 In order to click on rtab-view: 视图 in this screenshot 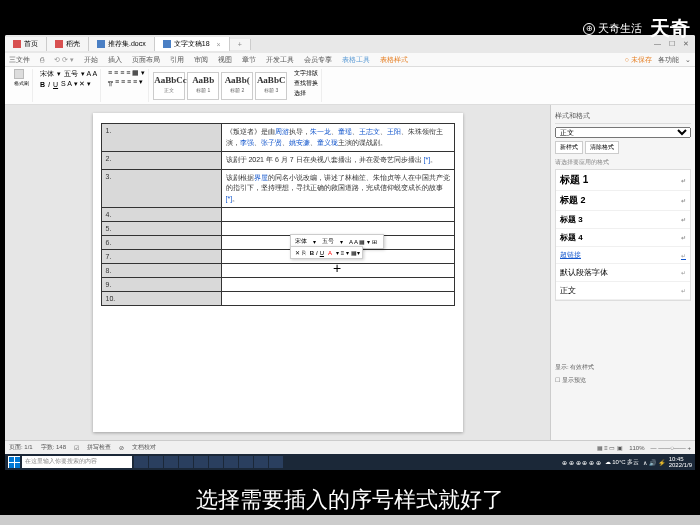, I will do `click(225, 60)`.